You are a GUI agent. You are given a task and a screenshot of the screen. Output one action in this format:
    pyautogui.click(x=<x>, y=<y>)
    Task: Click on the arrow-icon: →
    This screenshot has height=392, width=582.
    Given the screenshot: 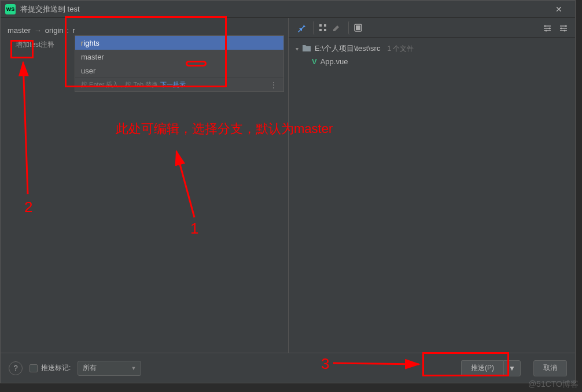 What is the action you would take?
    pyautogui.click(x=38, y=30)
    